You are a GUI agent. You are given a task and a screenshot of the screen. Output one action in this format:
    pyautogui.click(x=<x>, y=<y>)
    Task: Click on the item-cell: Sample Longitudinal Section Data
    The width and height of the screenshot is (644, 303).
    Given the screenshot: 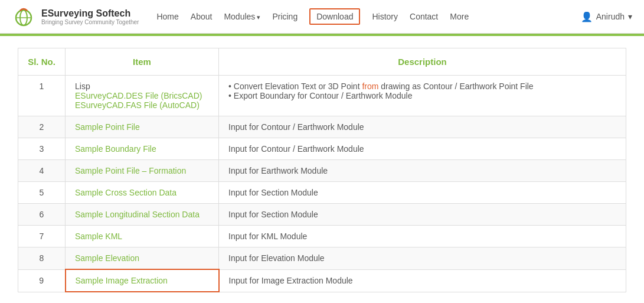 What is the action you would take?
    pyautogui.click(x=142, y=215)
    